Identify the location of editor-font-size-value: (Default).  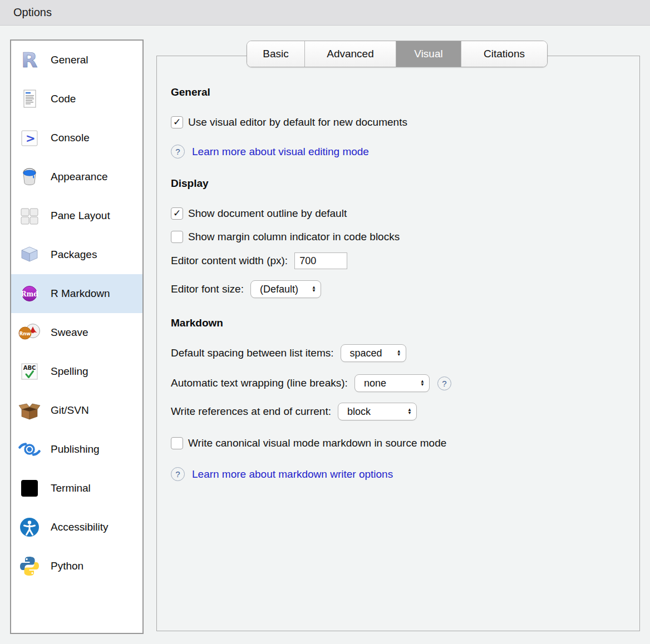
(279, 289).